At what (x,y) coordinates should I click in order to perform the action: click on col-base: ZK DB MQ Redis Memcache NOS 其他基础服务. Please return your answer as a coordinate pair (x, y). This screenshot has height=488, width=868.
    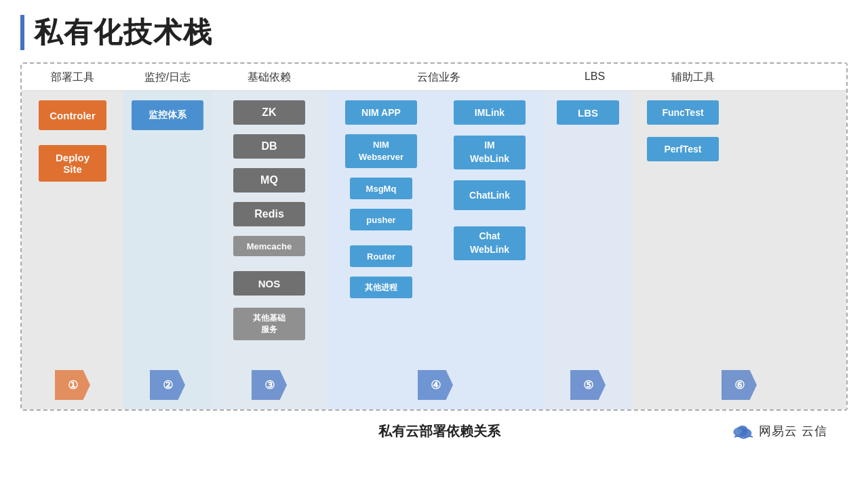
    Looking at the image, I should click on (269, 250).